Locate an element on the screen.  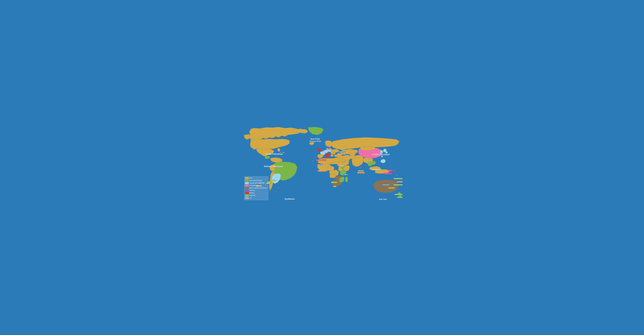
legend-swatch-transportation is located at coordinates (247, 183).